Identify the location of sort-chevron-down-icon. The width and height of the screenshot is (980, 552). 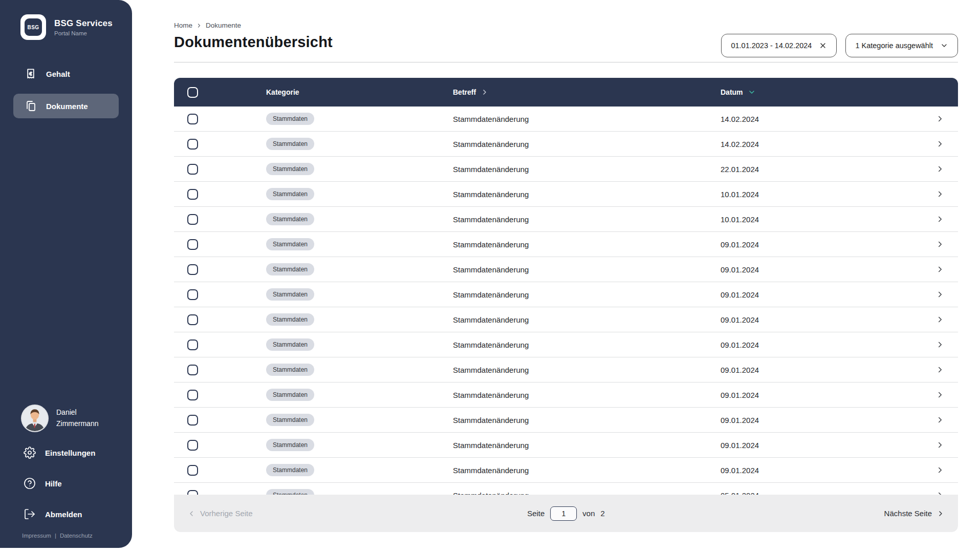
(752, 92).